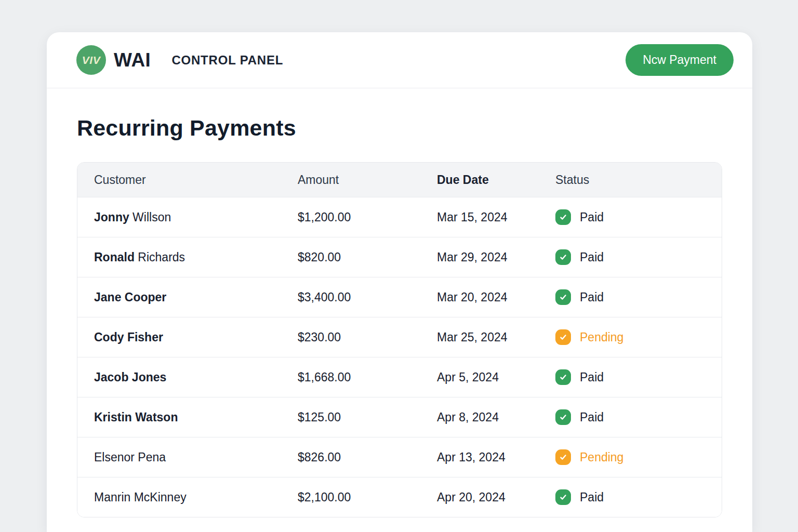  I want to click on amount-cell: $820.00, so click(367, 258).